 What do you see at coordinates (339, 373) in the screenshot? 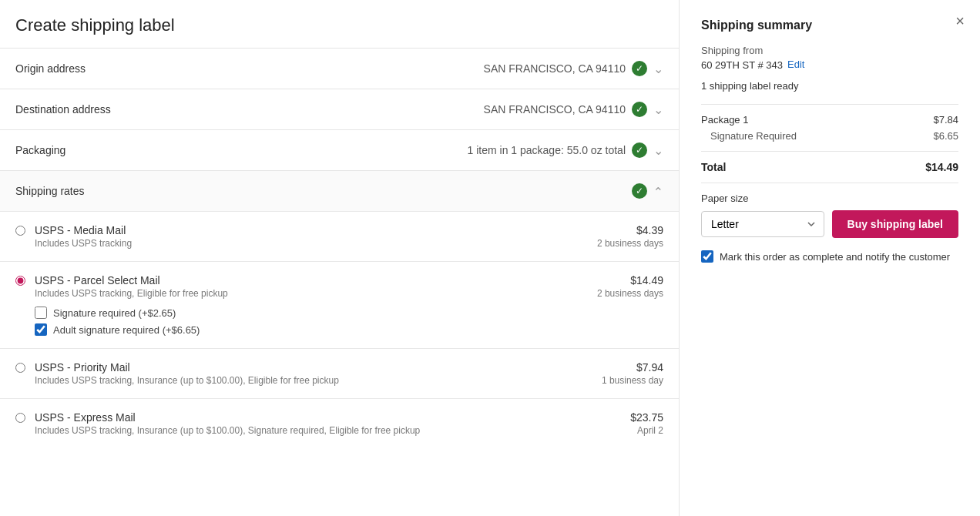
I see `rate-option-priority_mail: USPS - Priority Mail Includes USPS track…` at bounding box center [339, 373].